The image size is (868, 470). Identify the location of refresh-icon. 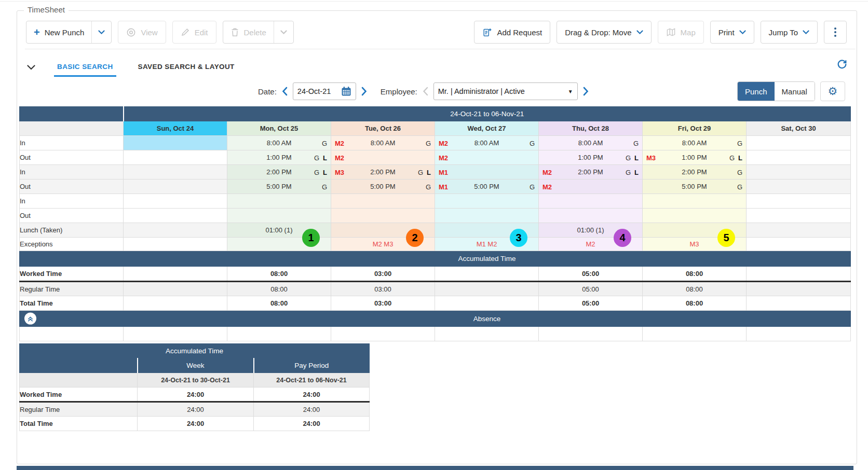
(842, 64).